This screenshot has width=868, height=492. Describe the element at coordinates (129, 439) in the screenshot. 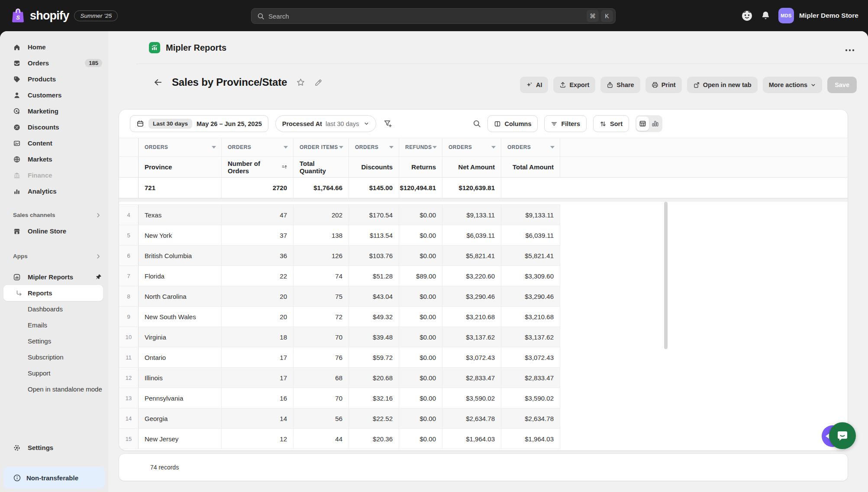

I see `row-number: 15` at that location.